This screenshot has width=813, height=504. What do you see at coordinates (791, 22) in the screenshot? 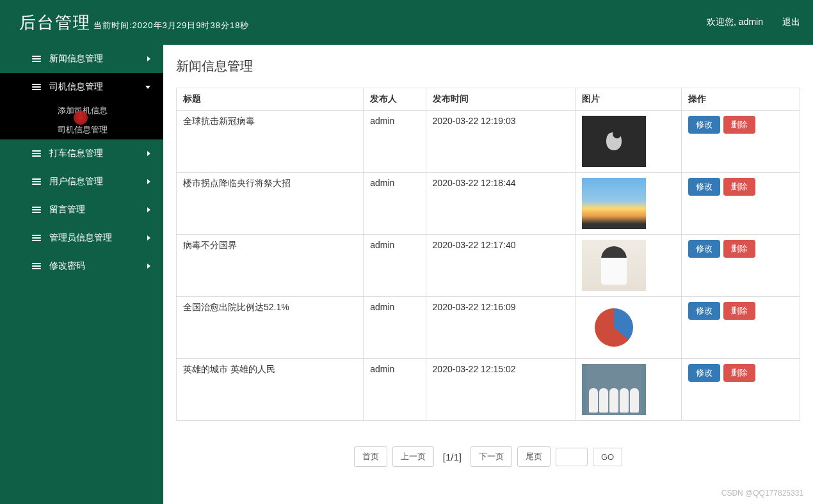
I see `logout-link: 退出` at bounding box center [791, 22].